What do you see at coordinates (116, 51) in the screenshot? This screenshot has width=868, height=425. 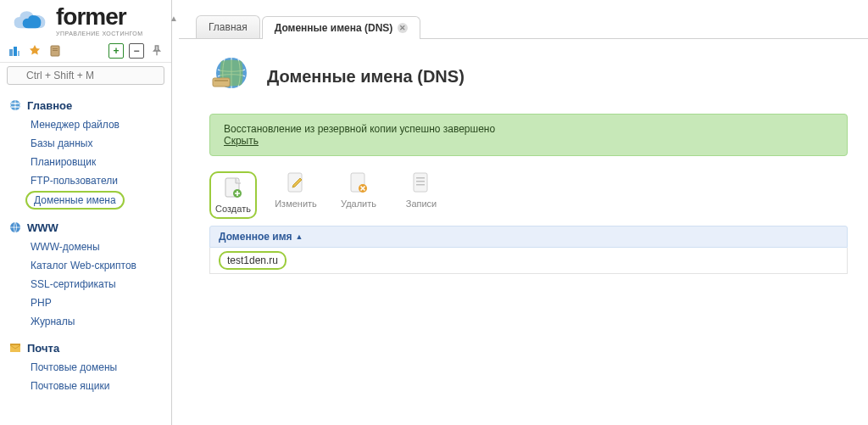 I see `expand-all-button: +` at bounding box center [116, 51].